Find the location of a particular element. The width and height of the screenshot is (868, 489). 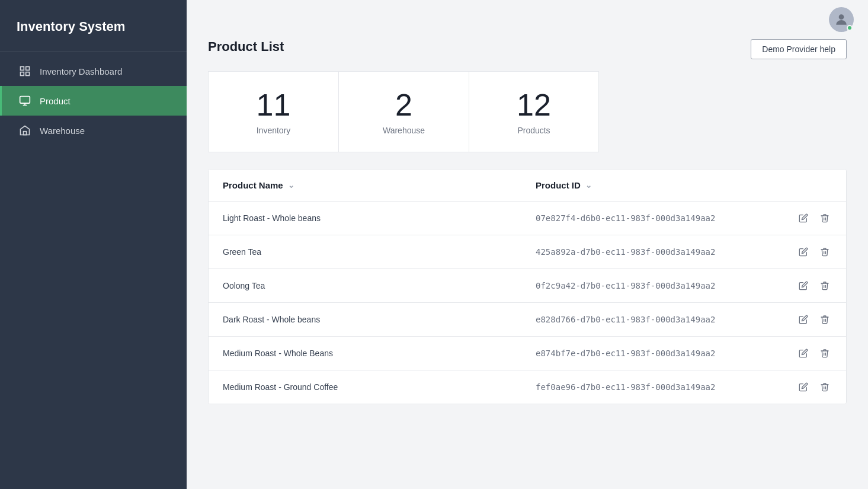

sidebar-item-product: Product is located at coordinates (94, 101).